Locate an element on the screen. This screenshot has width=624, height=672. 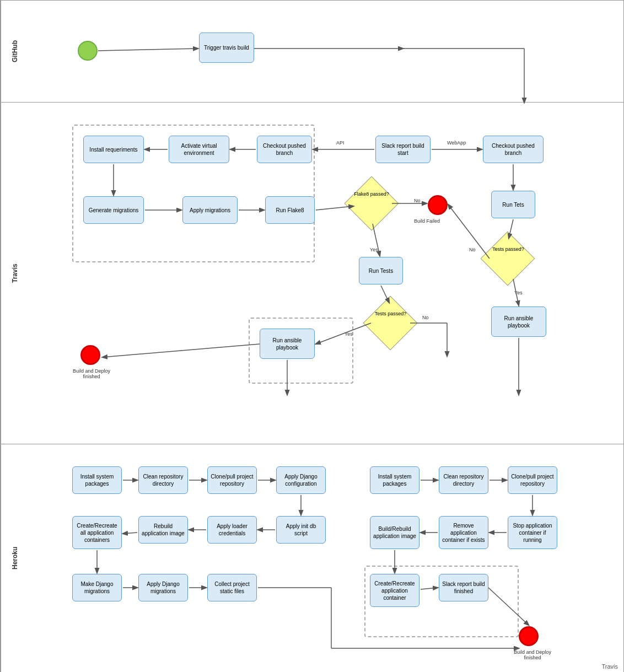
proc-collect-static: Collect project static files is located at coordinates (232, 588).